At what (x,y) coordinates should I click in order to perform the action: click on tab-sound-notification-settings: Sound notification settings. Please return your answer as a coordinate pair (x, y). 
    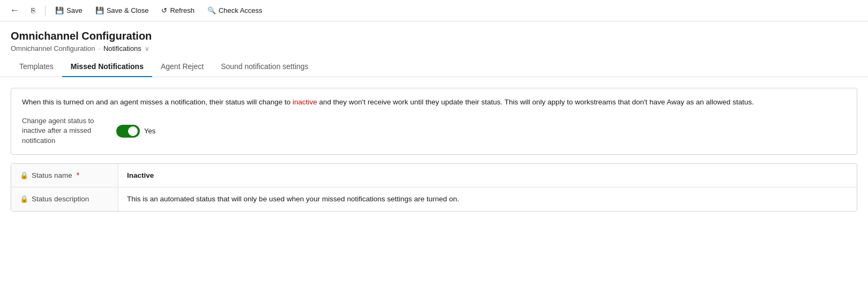
    Looking at the image, I should click on (265, 67).